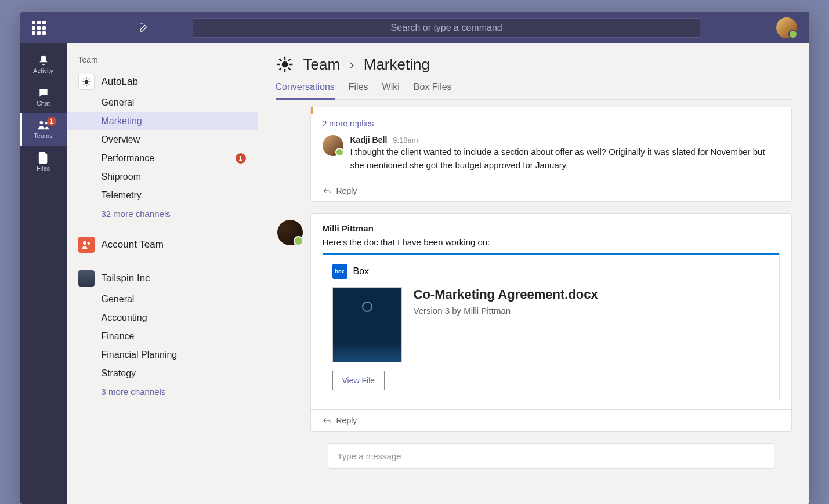 This screenshot has height=504, width=829. I want to click on rail-files-label: Files, so click(43, 168).